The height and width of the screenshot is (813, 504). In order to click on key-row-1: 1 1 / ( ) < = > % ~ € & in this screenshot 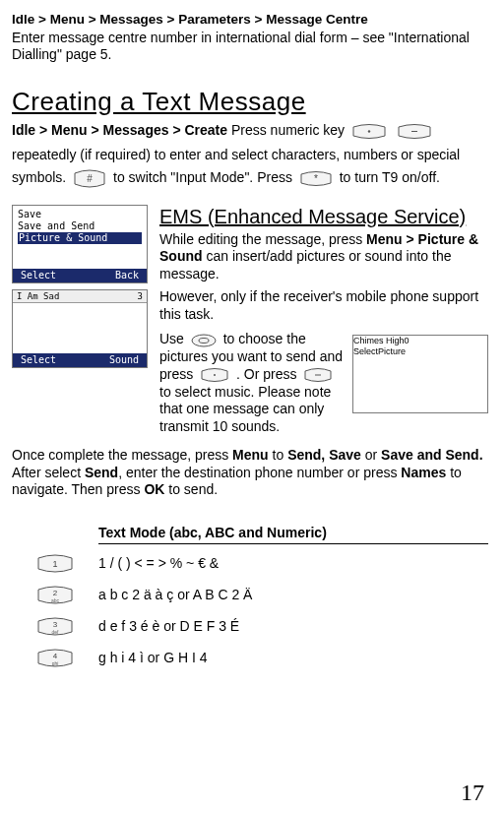, I will do `click(250, 564)`.